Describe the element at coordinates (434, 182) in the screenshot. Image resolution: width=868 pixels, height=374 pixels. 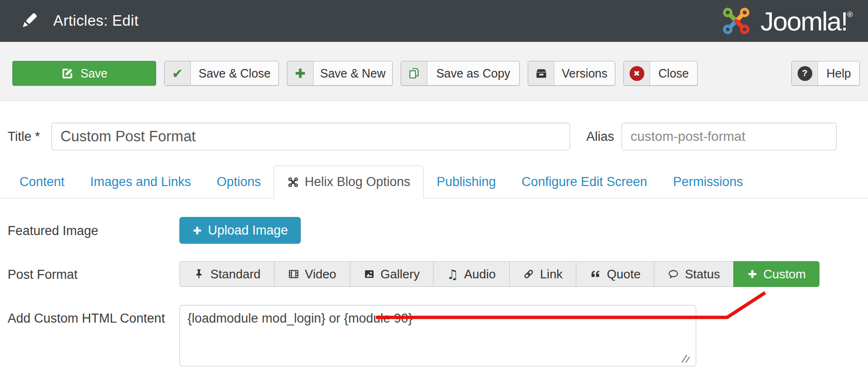
I see `edit-tabs: Content Images and Links Options Helix B…` at that location.